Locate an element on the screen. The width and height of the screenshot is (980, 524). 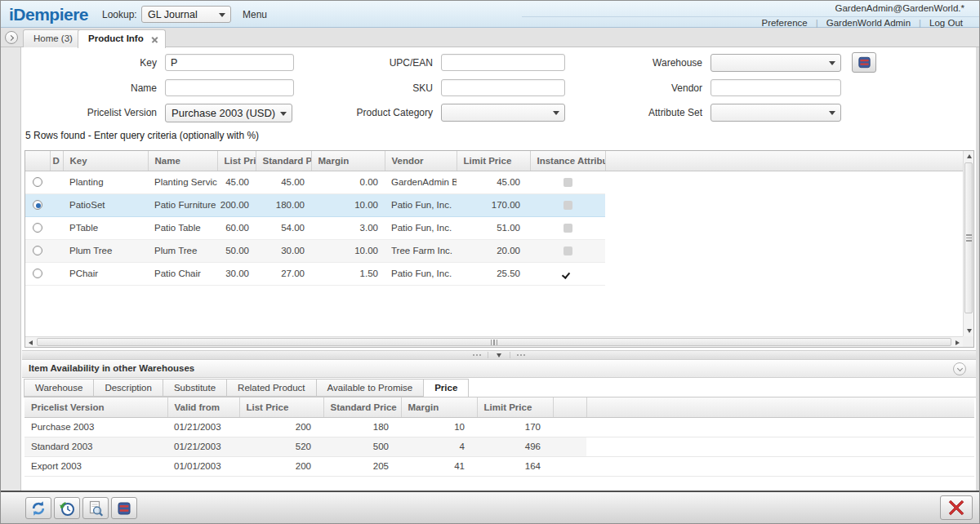
chevron-right-icon is located at coordinates (11, 38).